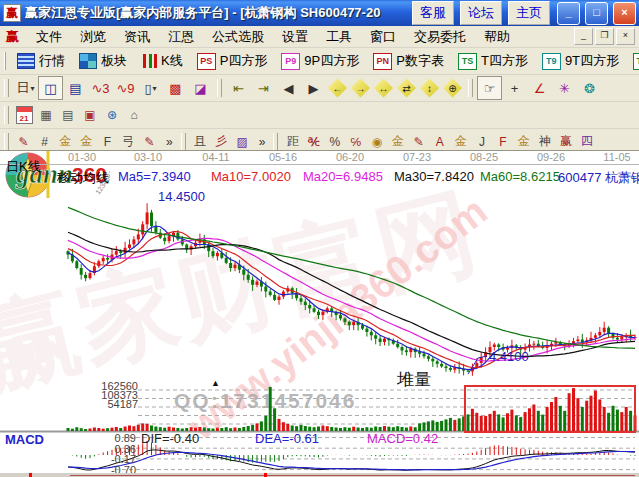  I want to click on scroll-tick, so click(266, 475).